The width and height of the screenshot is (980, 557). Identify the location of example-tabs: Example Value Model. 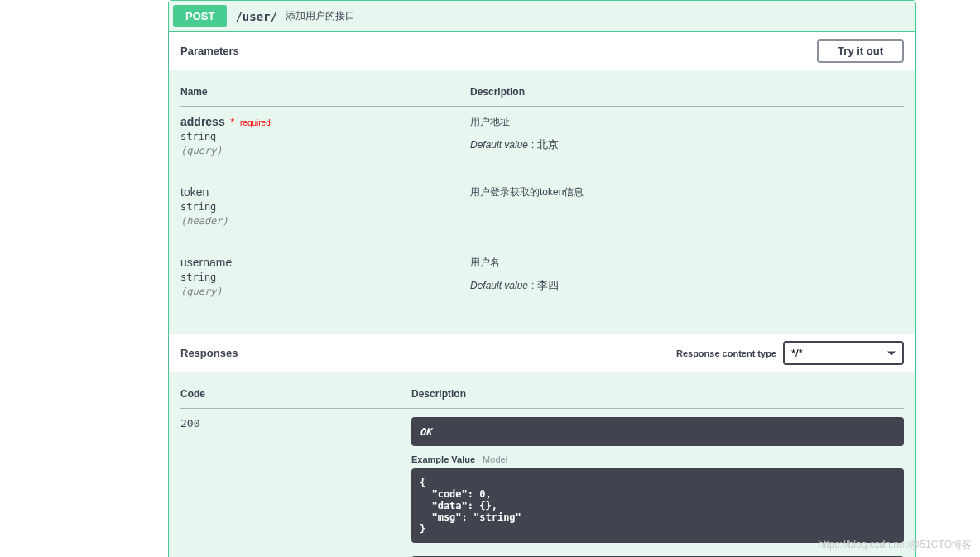
(657, 459).